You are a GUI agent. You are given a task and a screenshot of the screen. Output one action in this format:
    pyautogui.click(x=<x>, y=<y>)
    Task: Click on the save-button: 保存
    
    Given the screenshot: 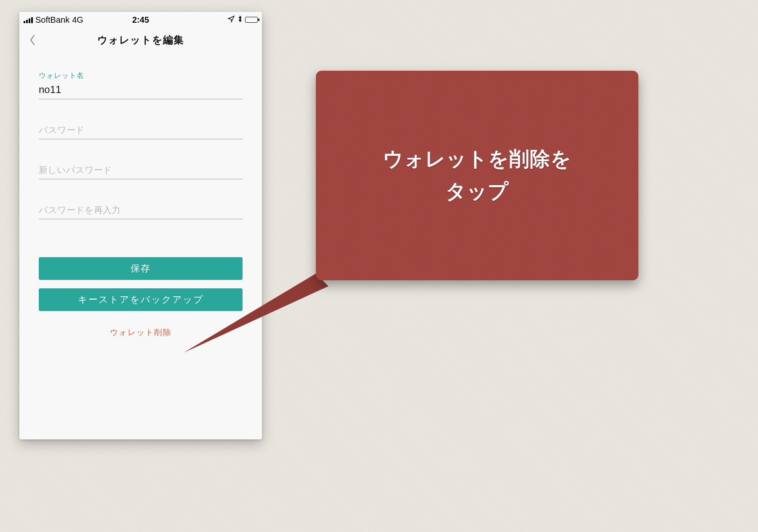 What is the action you would take?
    pyautogui.click(x=141, y=269)
    